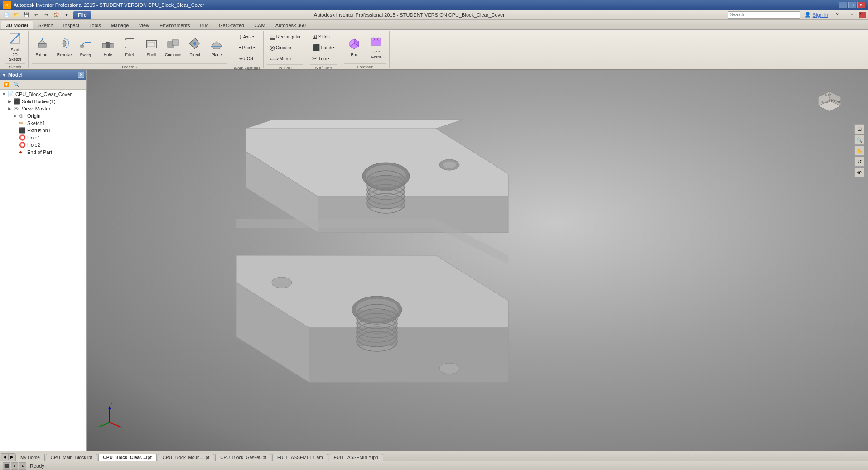 The height and width of the screenshot is (470, 868). Describe the element at coordinates (195, 47) in the screenshot. I see `direct-button: Direct` at that location.